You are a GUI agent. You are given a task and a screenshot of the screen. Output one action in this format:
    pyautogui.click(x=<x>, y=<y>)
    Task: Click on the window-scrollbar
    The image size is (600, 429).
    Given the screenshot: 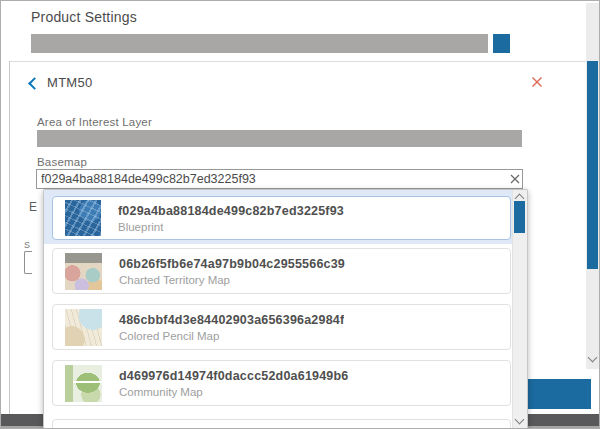 What is the action you would take?
    pyautogui.click(x=592, y=186)
    